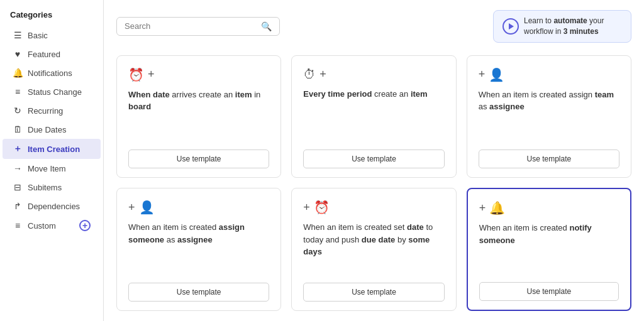 The image size is (644, 321). I want to click on sidebar-item-label: Item Creation, so click(54, 150).